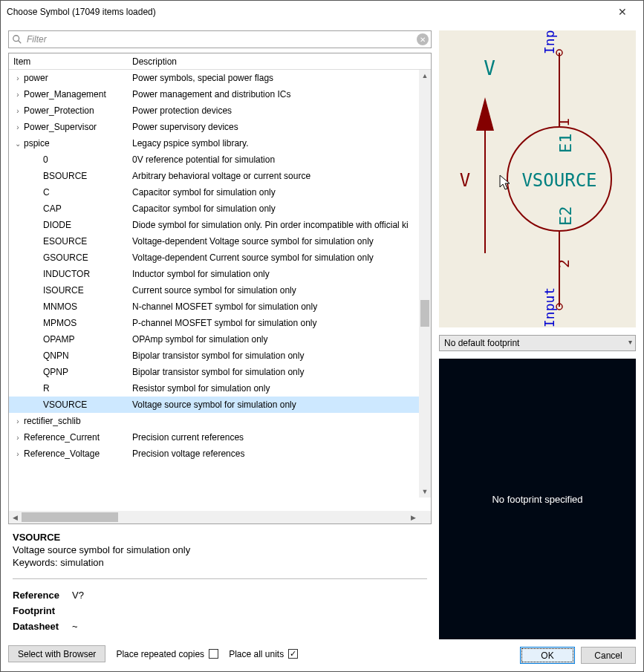 This screenshot has width=644, height=672. I want to click on tree-row: BSOURCEArbitrary behavioral voltage or c…, so click(220, 176).